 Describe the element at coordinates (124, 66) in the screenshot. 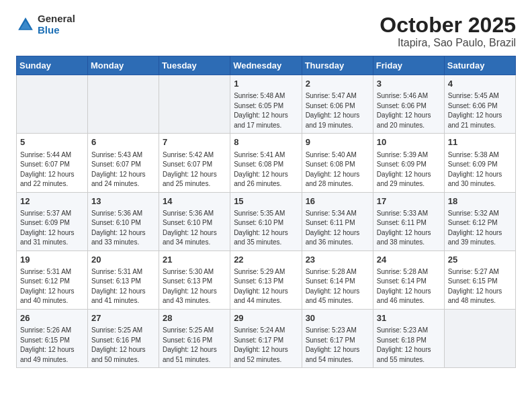

I see `weekday-monday: Monday` at that location.